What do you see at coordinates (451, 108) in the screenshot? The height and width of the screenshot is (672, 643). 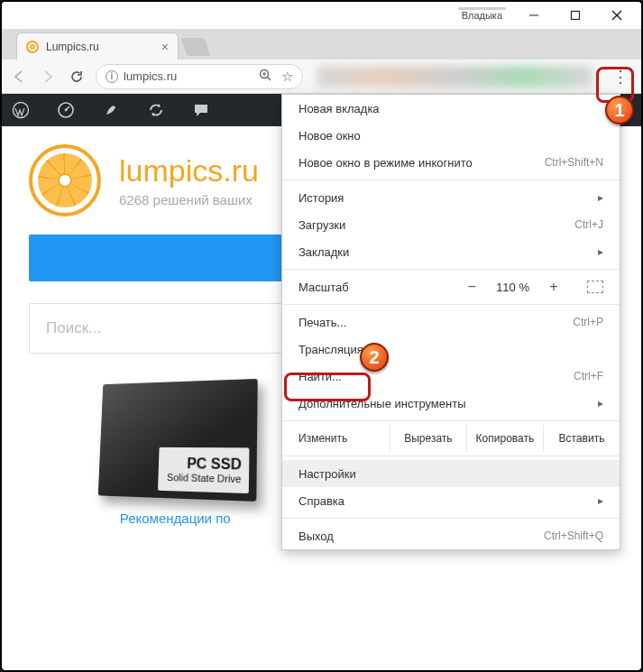 I see `menu-new-tab: Новая вкладка` at bounding box center [451, 108].